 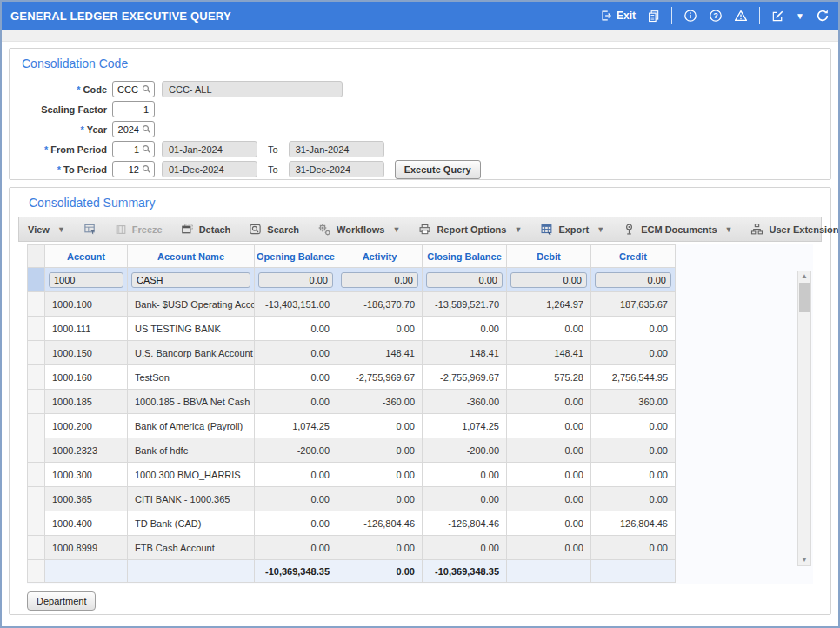 I want to click on user-extensions-button: User Extensions, so click(x=795, y=230).